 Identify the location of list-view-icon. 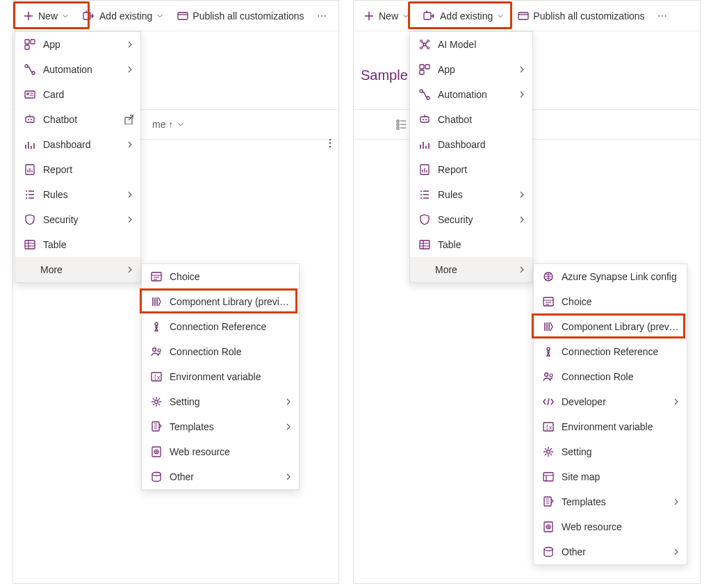
(402, 124).